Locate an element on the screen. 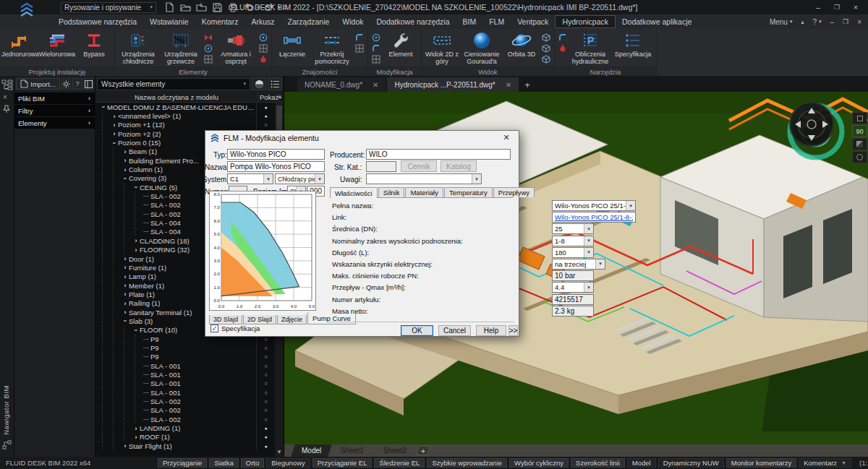 This screenshot has height=469, width=868. menu-tab-zarz-dzanie: Zarządzanie is located at coordinates (309, 22).